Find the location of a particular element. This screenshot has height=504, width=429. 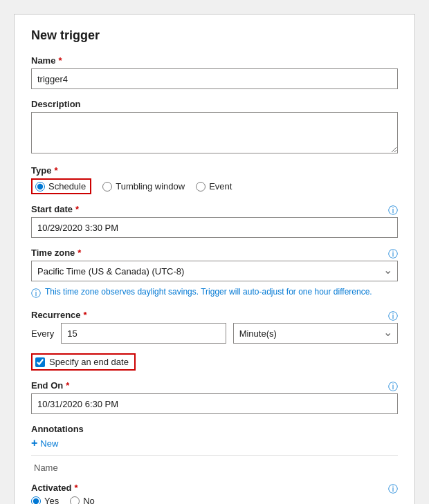

recurrence-field-group: Recurrence* ⓘ Every Minute(s) Hour(s) Da… is located at coordinates (214, 326).